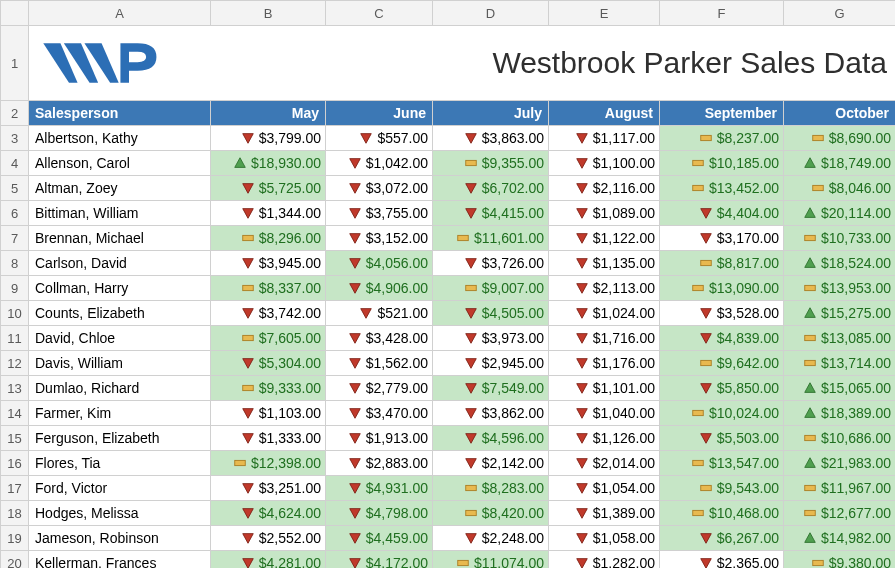 The height and width of the screenshot is (568, 895). What do you see at coordinates (722, 560) in the screenshot?
I see `value-cell: $2,365.00` at bounding box center [722, 560].